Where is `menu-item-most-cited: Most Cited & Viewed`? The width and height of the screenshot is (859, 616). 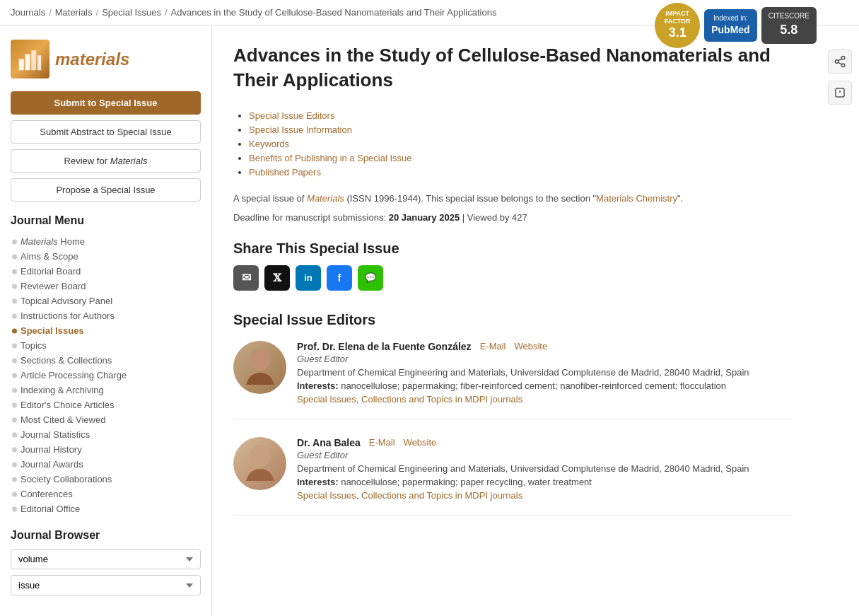
menu-item-most-cited: Most Cited & Viewed is located at coordinates (106, 420).